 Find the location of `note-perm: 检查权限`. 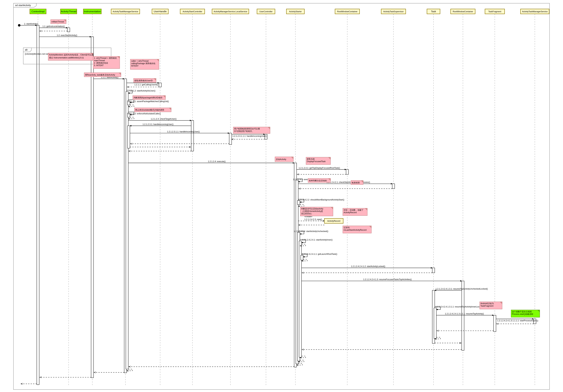

note-perm: 检查权限 is located at coordinates (357, 183).